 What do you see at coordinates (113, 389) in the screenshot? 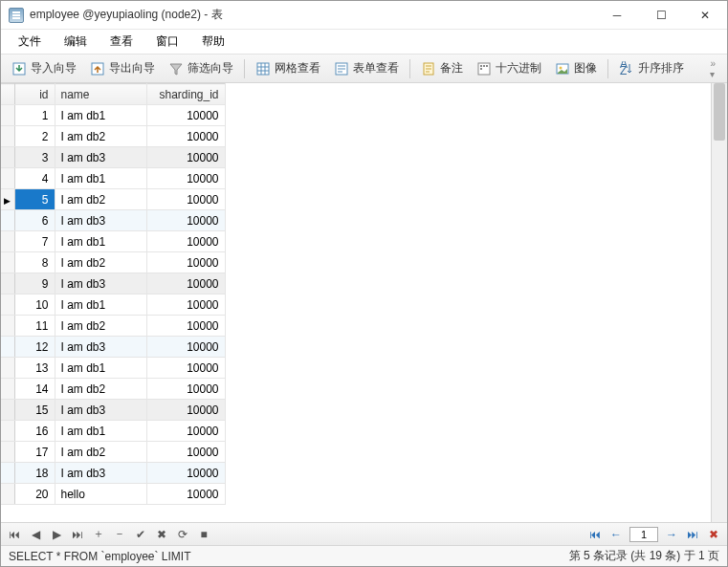
I see `table-row: 14I am db210000` at bounding box center [113, 389].